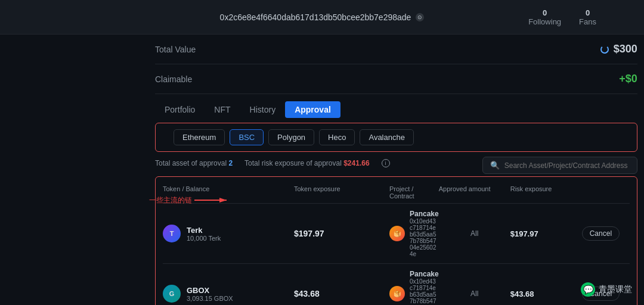  What do you see at coordinates (210, 291) in the screenshot?
I see `token-name-gbox: GBOX` at bounding box center [210, 291].